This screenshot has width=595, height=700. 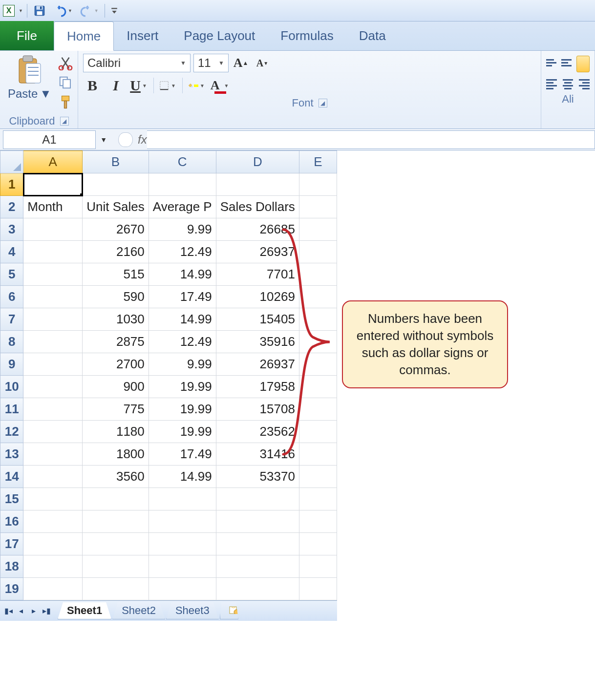 What do you see at coordinates (307, 36) in the screenshot?
I see `tab-formulas: Formulas` at bounding box center [307, 36].